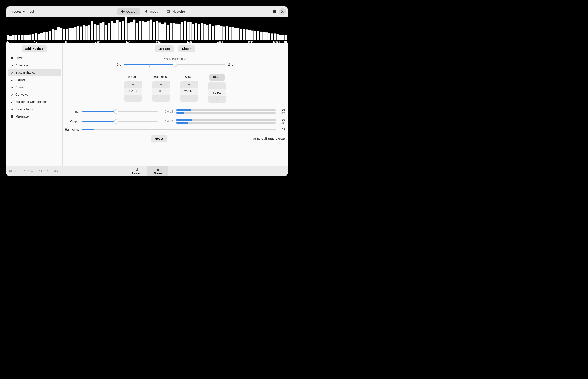 This screenshot has width=588, height=379. What do you see at coordinates (175, 64) in the screenshot?
I see `blend-slider: 0` at bounding box center [175, 64].